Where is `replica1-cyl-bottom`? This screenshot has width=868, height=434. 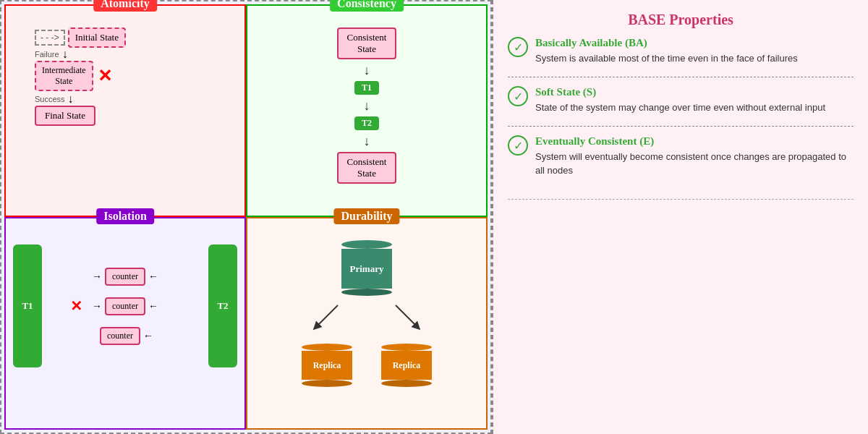
replica1-cyl-bottom is located at coordinates (327, 383).